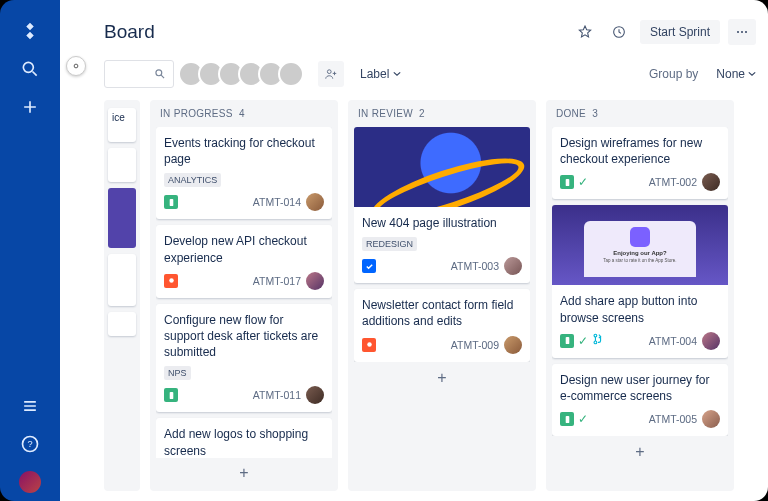 This screenshot has width=768, height=501. What do you see at coordinates (277, 395) in the screenshot?
I see `issue-key: ATMT-011` at bounding box center [277, 395].